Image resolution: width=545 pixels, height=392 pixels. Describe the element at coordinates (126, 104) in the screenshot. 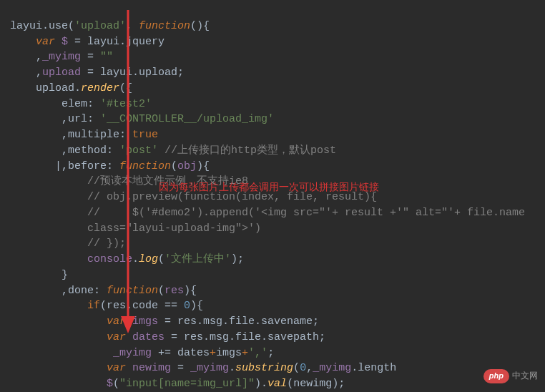

I see `code-token: '#test2'` at that location.